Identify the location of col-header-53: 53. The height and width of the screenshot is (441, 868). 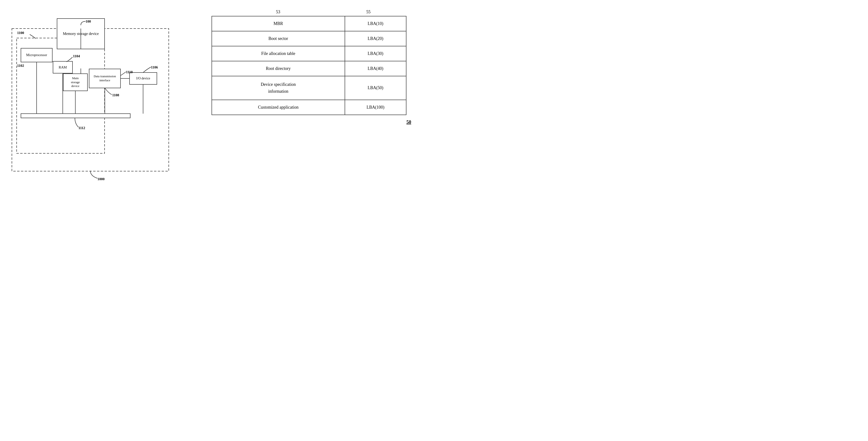
(278, 12).